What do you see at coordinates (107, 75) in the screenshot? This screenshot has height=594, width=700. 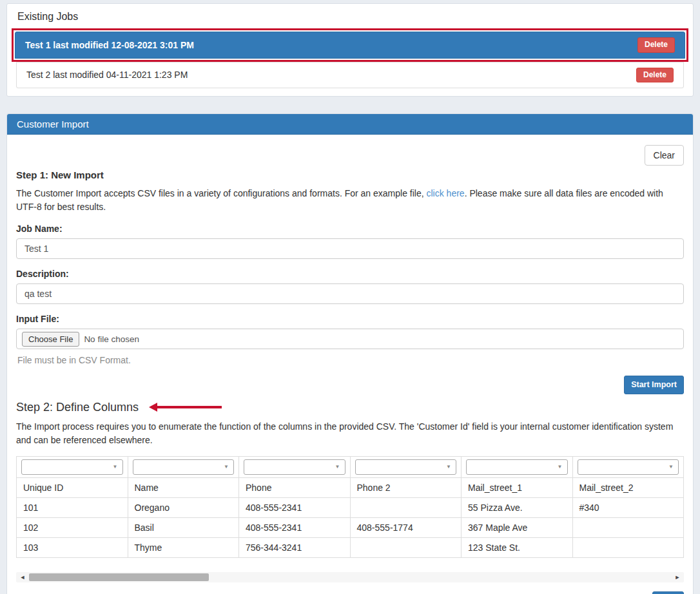 I see `job-label: Test 2 last modified 04-11-2021 1:23 PM` at bounding box center [107, 75].